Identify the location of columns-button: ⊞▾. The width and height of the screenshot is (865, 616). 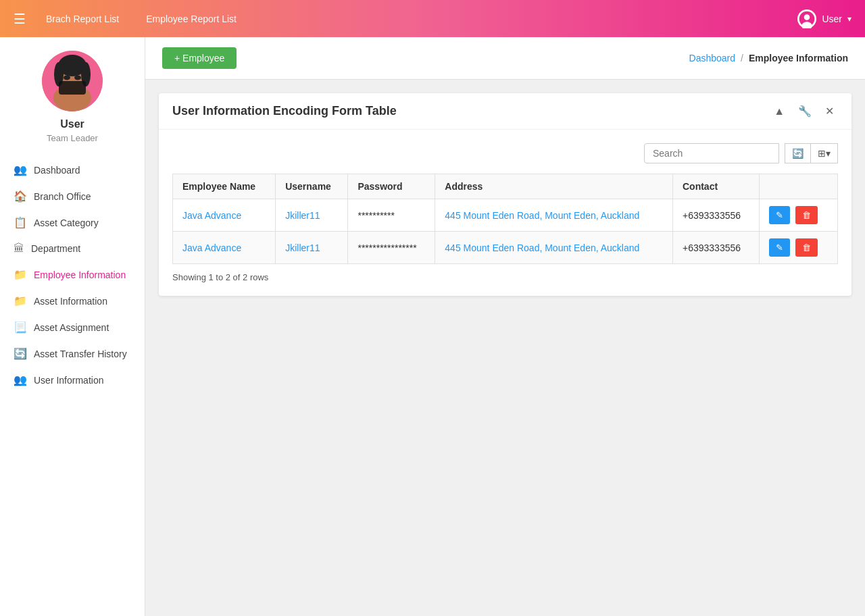
(824, 153).